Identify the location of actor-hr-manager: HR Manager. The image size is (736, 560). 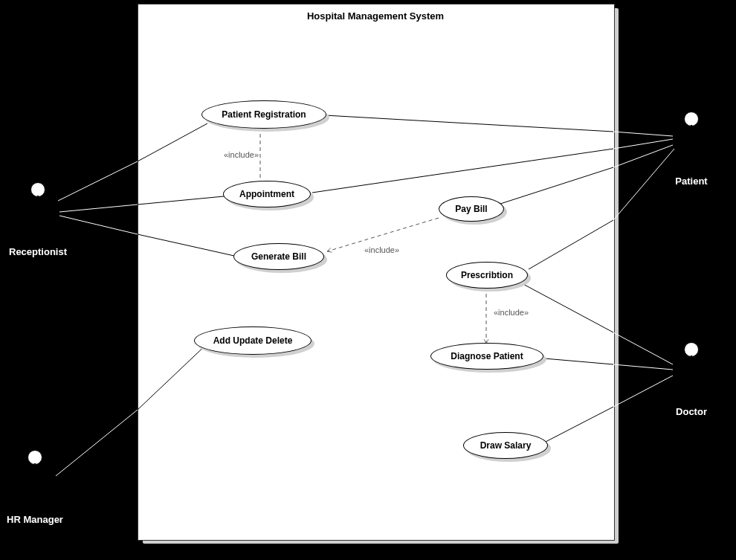
(35, 498).